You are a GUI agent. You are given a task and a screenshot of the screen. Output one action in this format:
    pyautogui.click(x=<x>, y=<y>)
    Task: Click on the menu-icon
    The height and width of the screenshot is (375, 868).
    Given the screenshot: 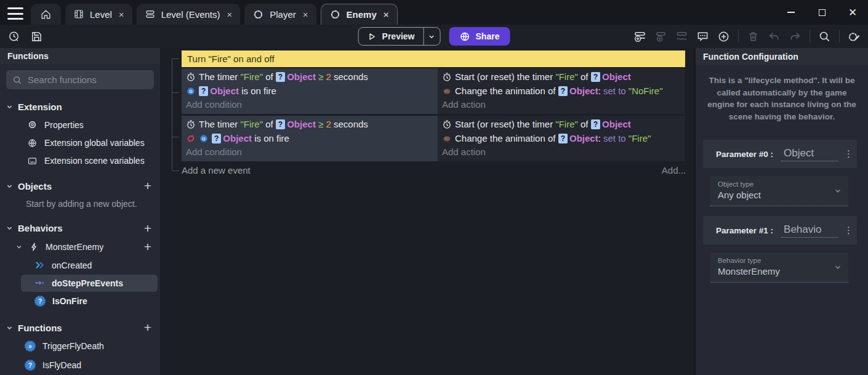 What is the action you would take?
    pyautogui.click(x=15, y=14)
    